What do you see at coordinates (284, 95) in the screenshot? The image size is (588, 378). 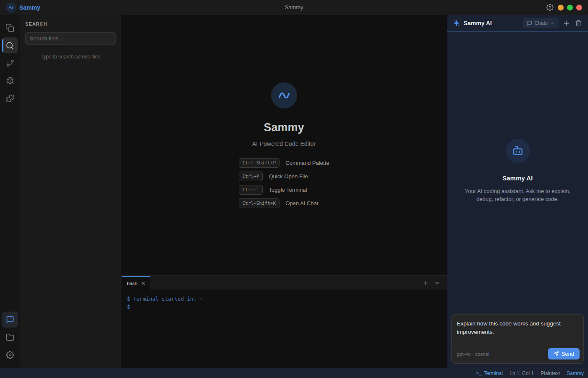 I see `sammy-wave-logo-icon` at bounding box center [284, 95].